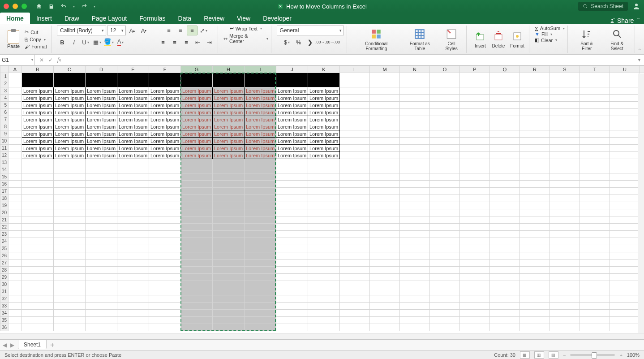 The image size is (644, 359). I want to click on row-header-22: 22, so click(4, 227).